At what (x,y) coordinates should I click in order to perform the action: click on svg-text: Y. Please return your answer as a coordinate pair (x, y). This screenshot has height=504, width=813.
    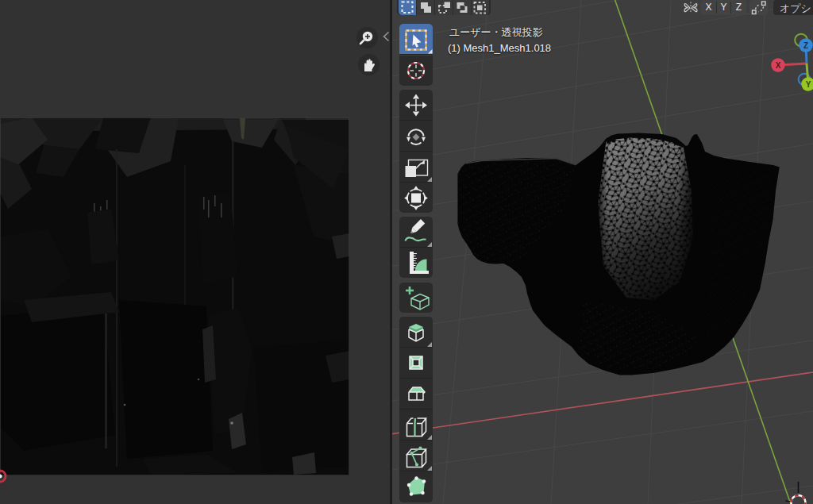
    Looking at the image, I should click on (808, 84).